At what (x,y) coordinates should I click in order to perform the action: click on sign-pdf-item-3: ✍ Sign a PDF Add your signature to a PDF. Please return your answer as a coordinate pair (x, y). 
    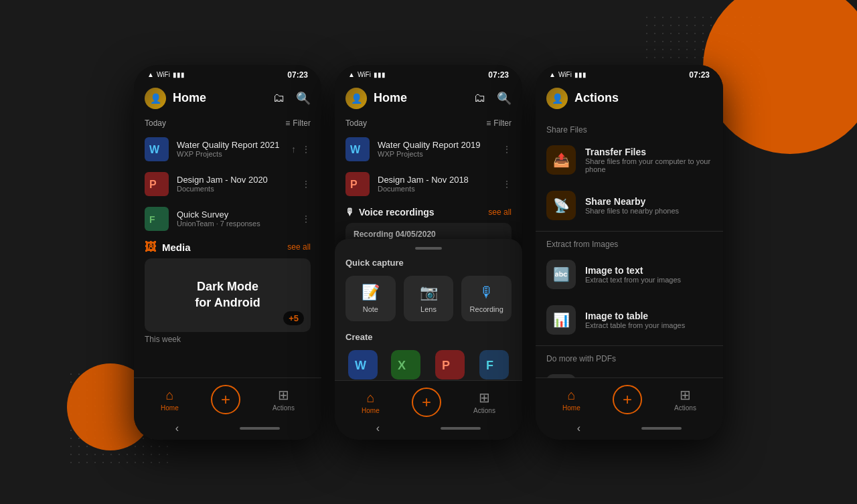
    Looking at the image, I should click on (629, 372).